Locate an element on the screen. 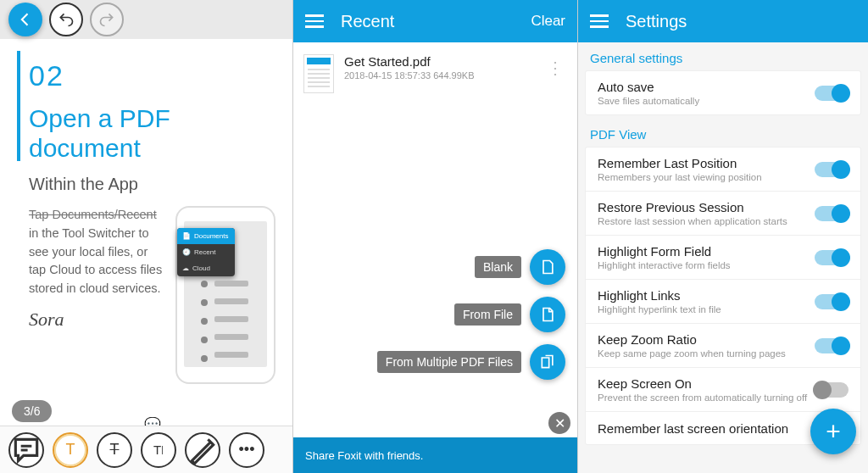  annotation-toolbar: T T T| ••• is located at coordinates (146, 449).